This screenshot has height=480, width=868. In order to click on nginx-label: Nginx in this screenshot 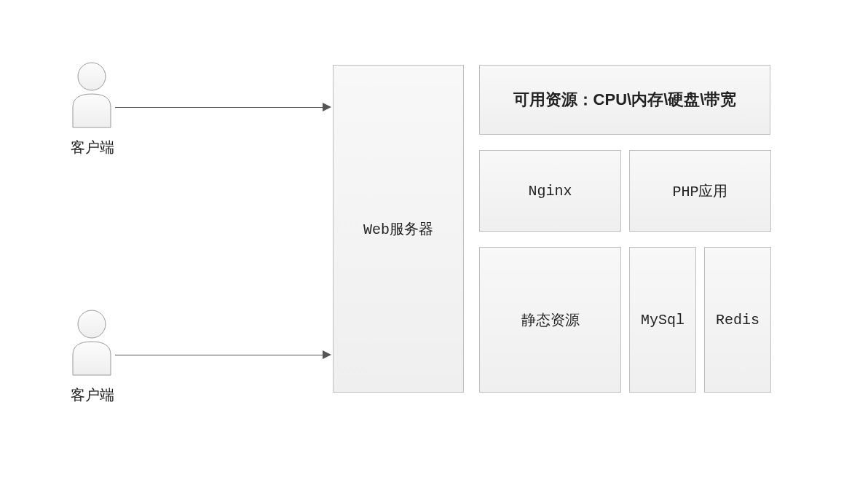, I will do `click(550, 191)`.